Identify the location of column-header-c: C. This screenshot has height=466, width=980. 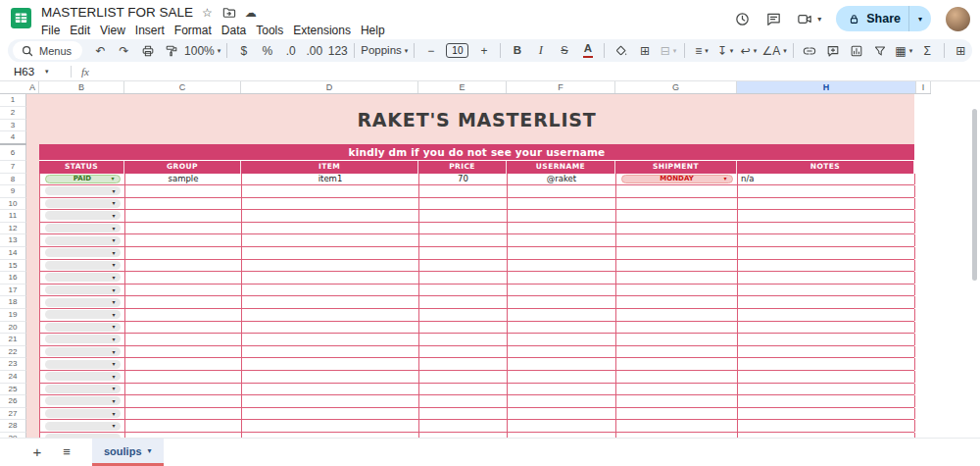
(182, 87).